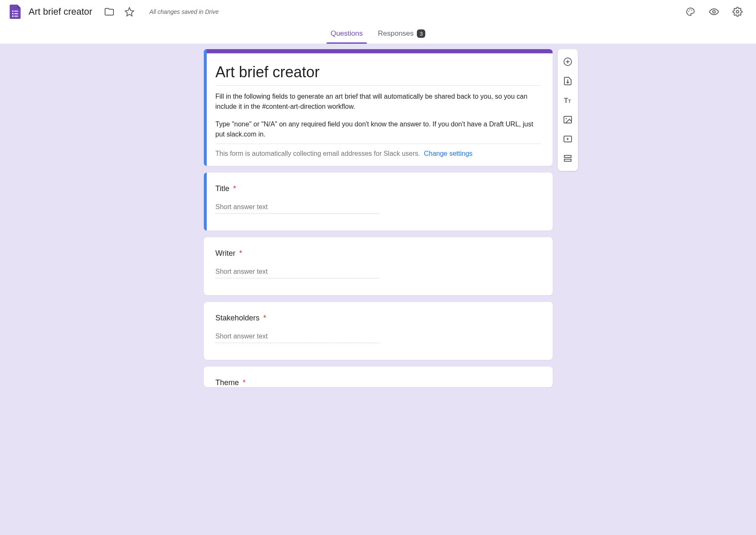 The image size is (756, 535). Describe the element at coordinates (378, 202) in the screenshot. I see `question-card-title: Title * Short answer text` at that location.